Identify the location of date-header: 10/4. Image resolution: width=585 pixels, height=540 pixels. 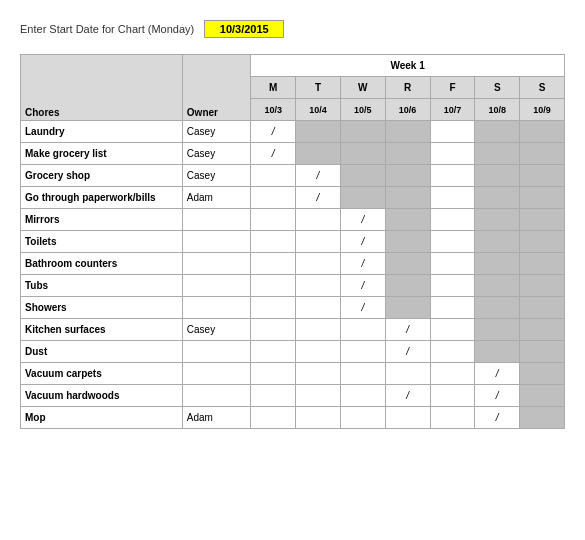
(318, 110).